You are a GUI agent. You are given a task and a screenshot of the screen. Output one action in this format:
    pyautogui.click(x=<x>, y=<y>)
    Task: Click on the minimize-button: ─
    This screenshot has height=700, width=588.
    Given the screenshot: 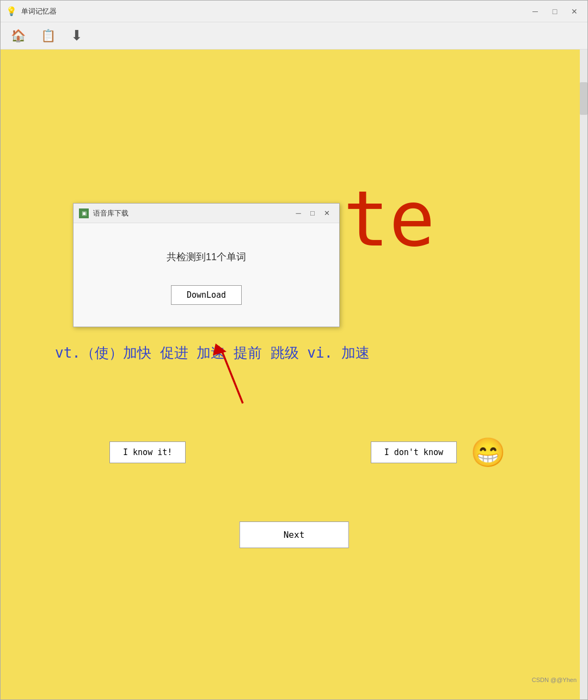 What is the action you would take?
    pyautogui.click(x=535, y=11)
    